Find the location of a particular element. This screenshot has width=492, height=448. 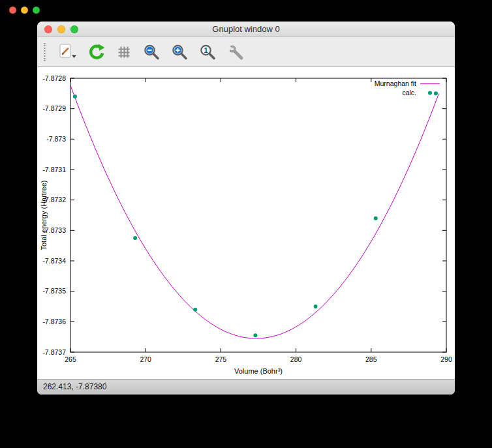

svg-text: -7.8736 is located at coordinates (54, 321).